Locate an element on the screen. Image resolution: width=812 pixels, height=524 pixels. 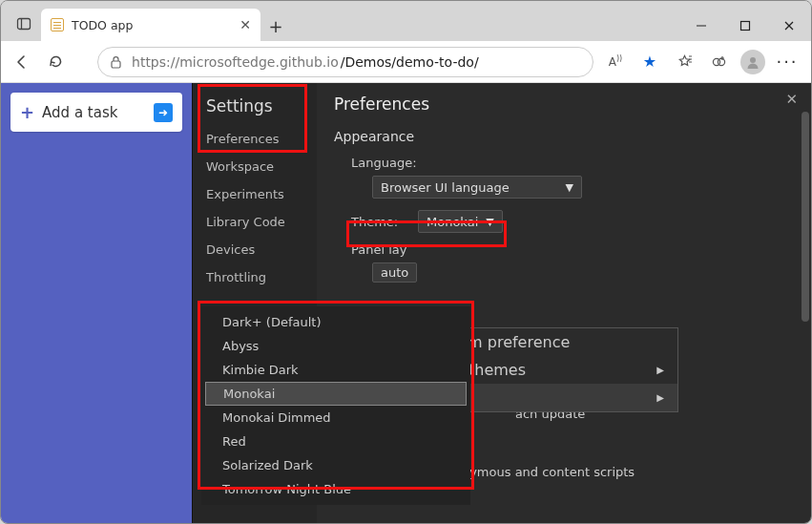
window-minimize-button is located at coordinates (701, 26).